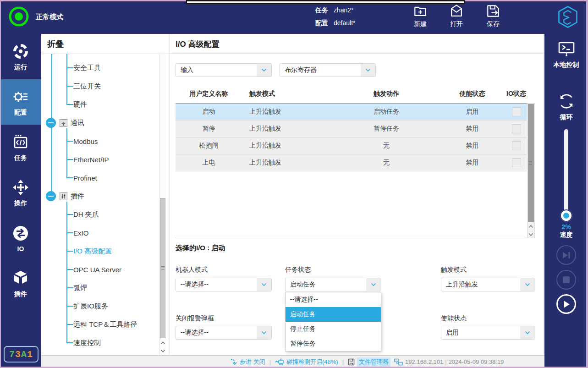 The width and height of the screenshot is (588, 368). Describe the element at coordinates (100, 343) in the screenshot. I see `tree-item-speed-control: 速度控制` at that location.